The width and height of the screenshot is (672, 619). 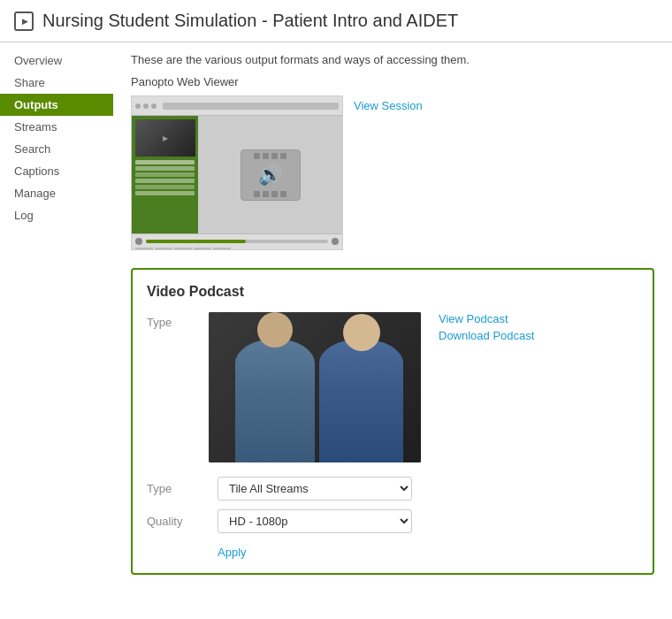 I want to click on sidebar-item-outputs: Outputs, so click(x=57, y=104).